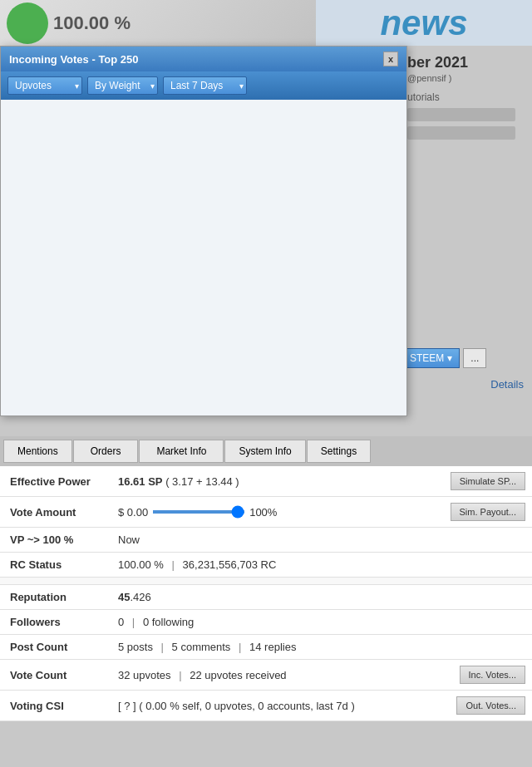 This screenshot has height=767, width=532. I want to click on effective-power-row: Effective Power 16.61 SP ( 3.17 + 13.44 …, so click(266, 482).